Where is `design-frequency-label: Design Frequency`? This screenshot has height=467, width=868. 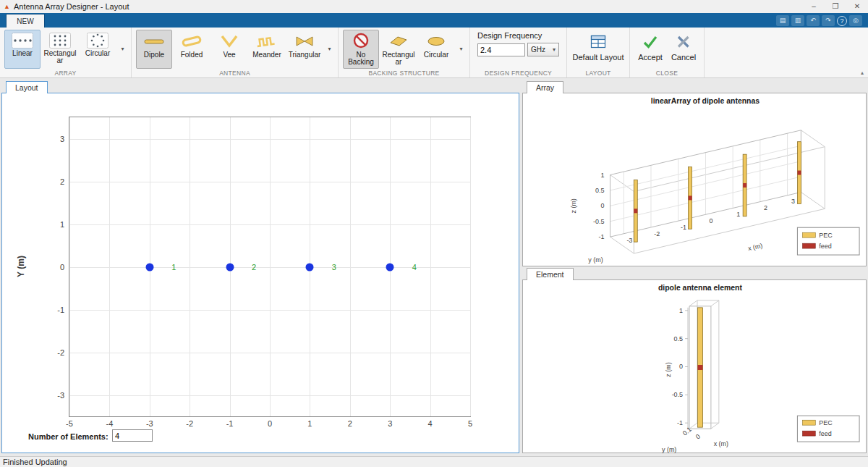
design-frequency-label: Design Frequency is located at coordinates (509, 35).